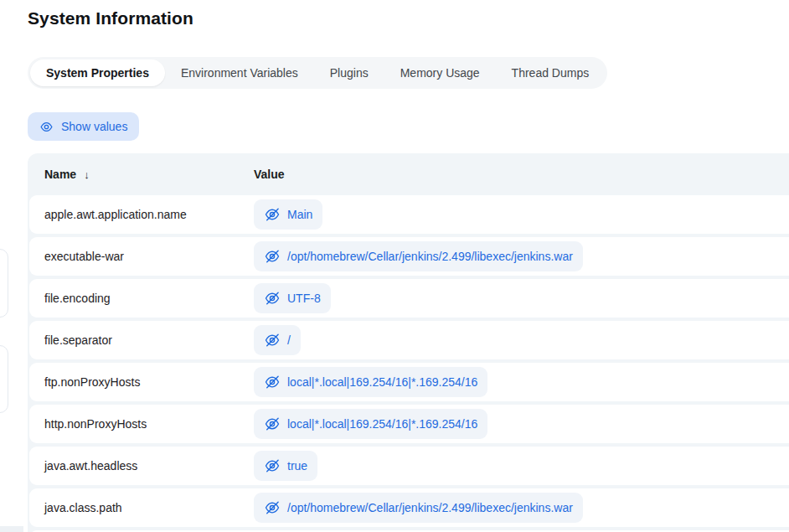 This screenshot has height=532, width=789. What do you see at coordinates (409, 298) in the screenshot?
I see `table-row: file.encoding UTF-8` at bounding box center [409, 298].